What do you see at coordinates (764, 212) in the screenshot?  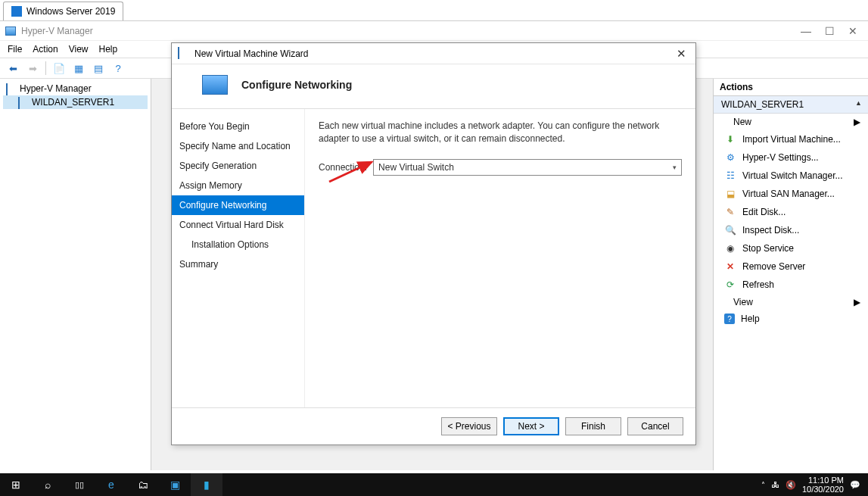 I see `action-label: Edit Disk...` at bounding box center [764, 212].